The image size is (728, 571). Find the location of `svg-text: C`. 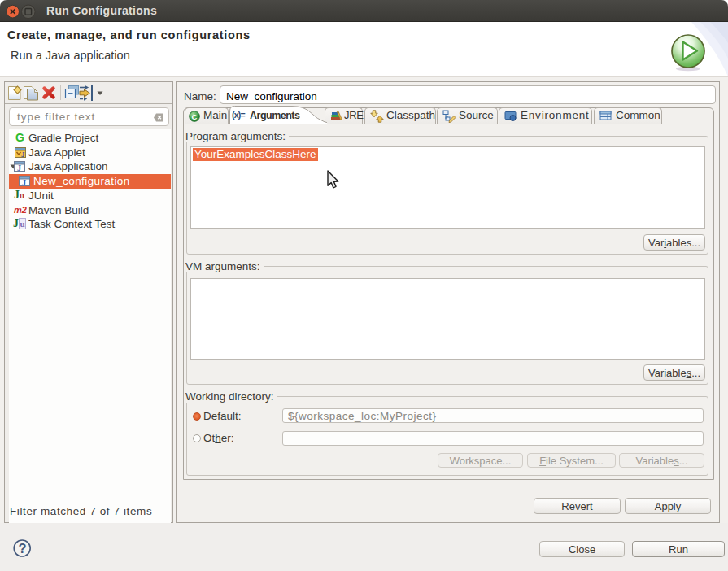

svg-text: C is located at coordinates (195, 117).